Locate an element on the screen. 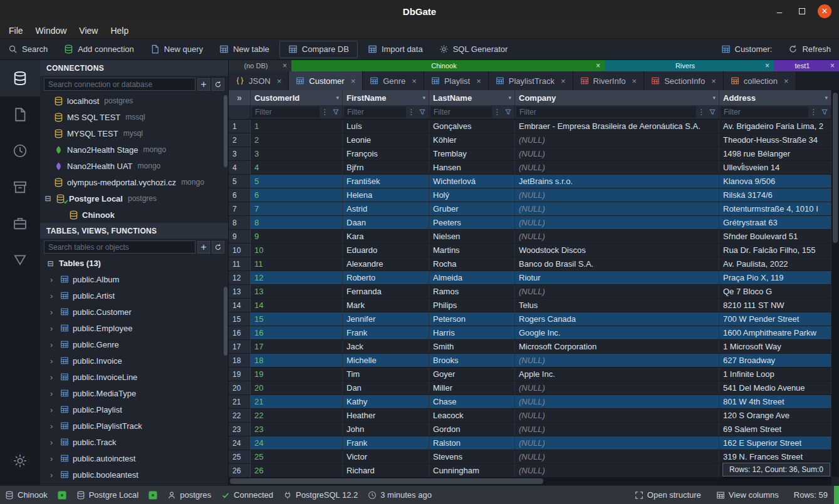 This screenshot has width=839, height=504. cell-company: JetBrains s.r.o. is located at coordinates (617, 182).